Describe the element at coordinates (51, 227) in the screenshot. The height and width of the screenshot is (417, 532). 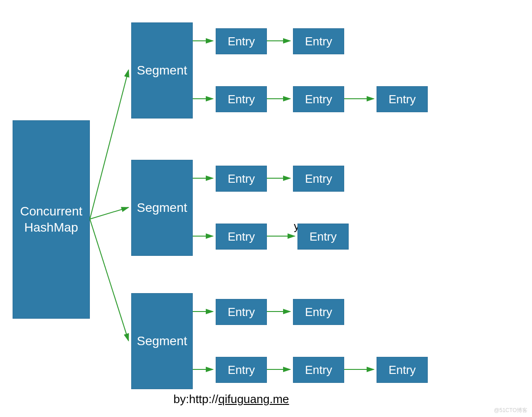
I see `root-line2: HashMap` at that location.